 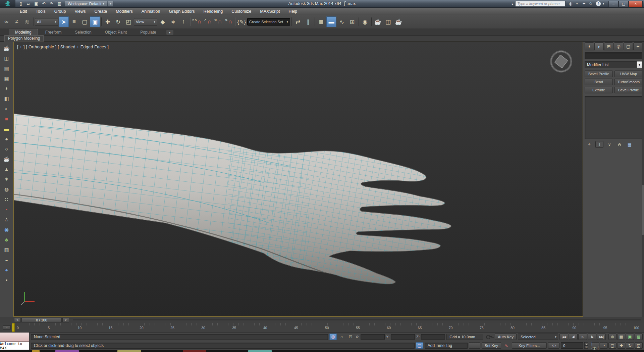 I want to click on menu-animation: Animation, so click(x=151, y=11).